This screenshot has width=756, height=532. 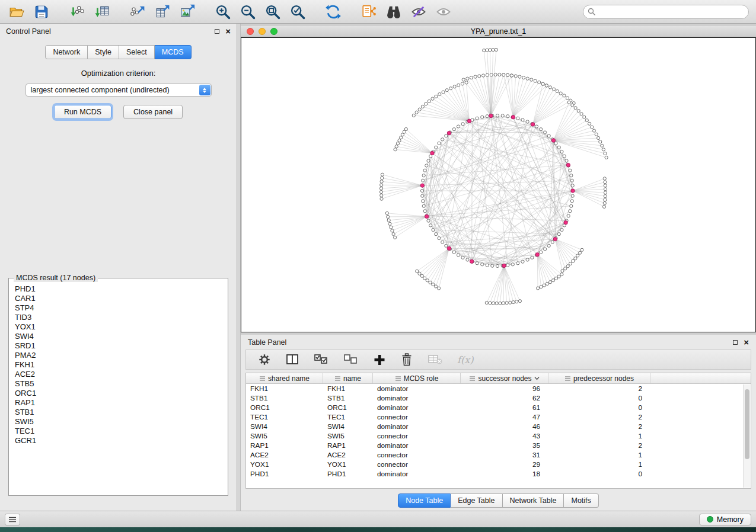 What do you see at coordinates (264, 360) in the screenshot?
I see `table-settings-button` at bounding box center [264, 360].